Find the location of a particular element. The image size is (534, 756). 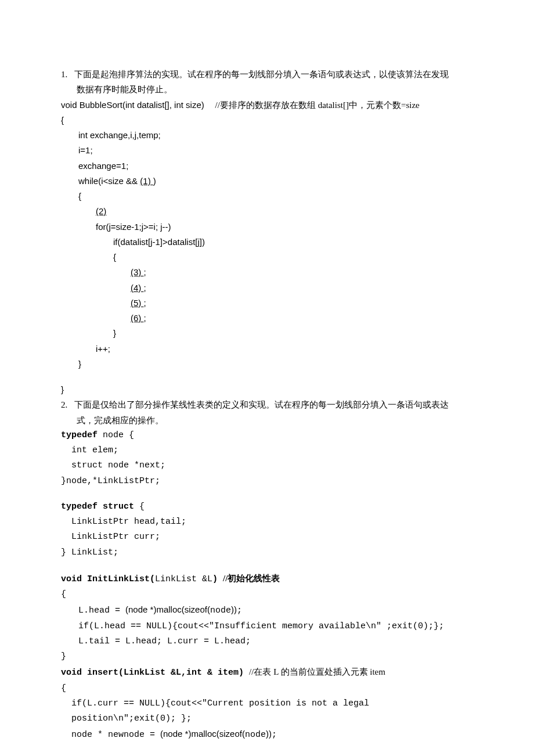

q1-decl: int exchange,i,j,temp; is located at coordinates (268, 135).